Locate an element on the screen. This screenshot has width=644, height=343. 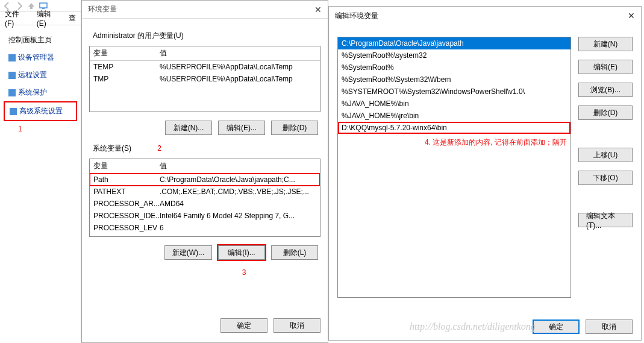
list-item: %JAVA_HOME%\bin is located at coordinates (454, 104).